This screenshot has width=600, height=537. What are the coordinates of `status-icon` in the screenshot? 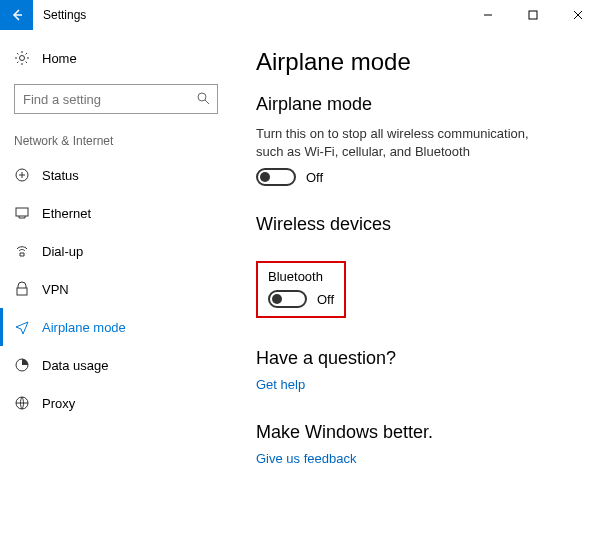 It's located at (22, 175).